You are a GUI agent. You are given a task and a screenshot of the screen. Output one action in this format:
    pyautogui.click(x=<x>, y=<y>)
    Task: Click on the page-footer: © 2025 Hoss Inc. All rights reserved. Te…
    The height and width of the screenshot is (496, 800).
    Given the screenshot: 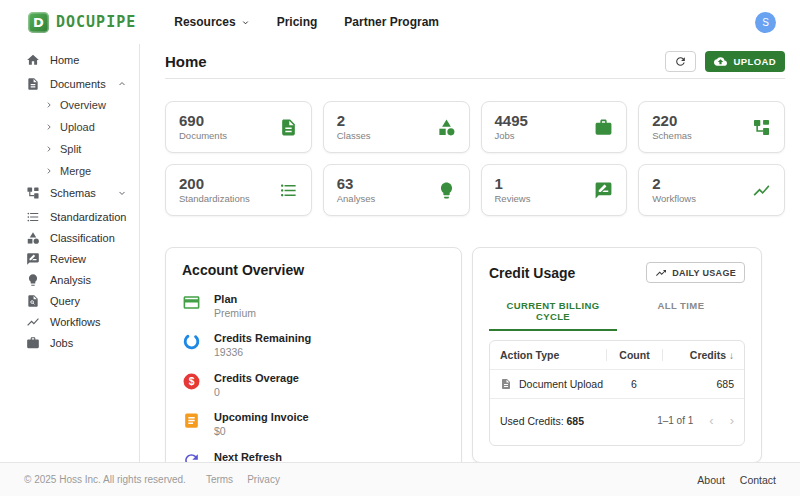 What is the action you would take?
    pyautogui.click(x=400, y=479)
    